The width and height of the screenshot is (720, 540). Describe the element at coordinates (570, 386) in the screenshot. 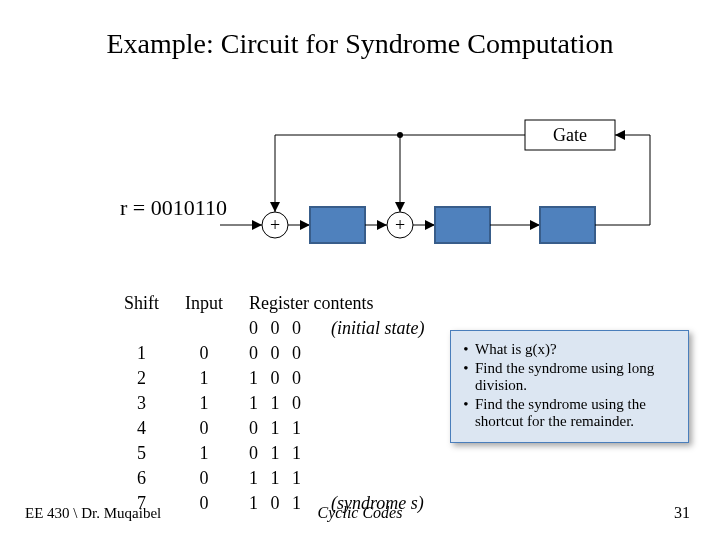

I see `exercise-callout: •What is g(x)? •Find the syndrome using …` at that location.